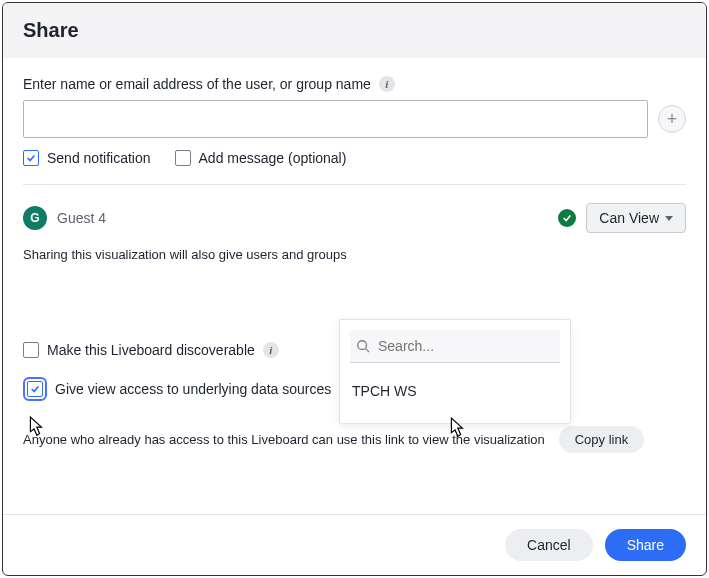 This screenshot has height=578, width=709. Describe the element at coordinates (646, 545) in the screenshot. I see `share-button: Share` at that location.